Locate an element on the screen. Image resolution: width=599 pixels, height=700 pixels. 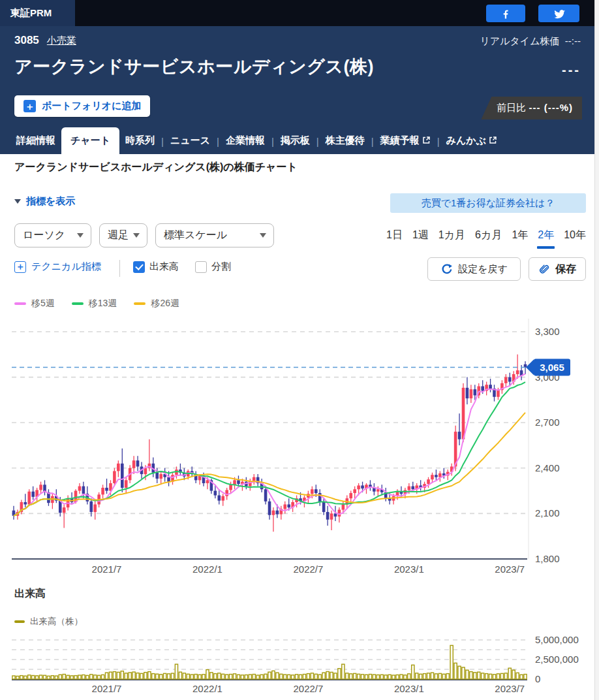
save-button: 保存 is located at coordinates (557, 269).